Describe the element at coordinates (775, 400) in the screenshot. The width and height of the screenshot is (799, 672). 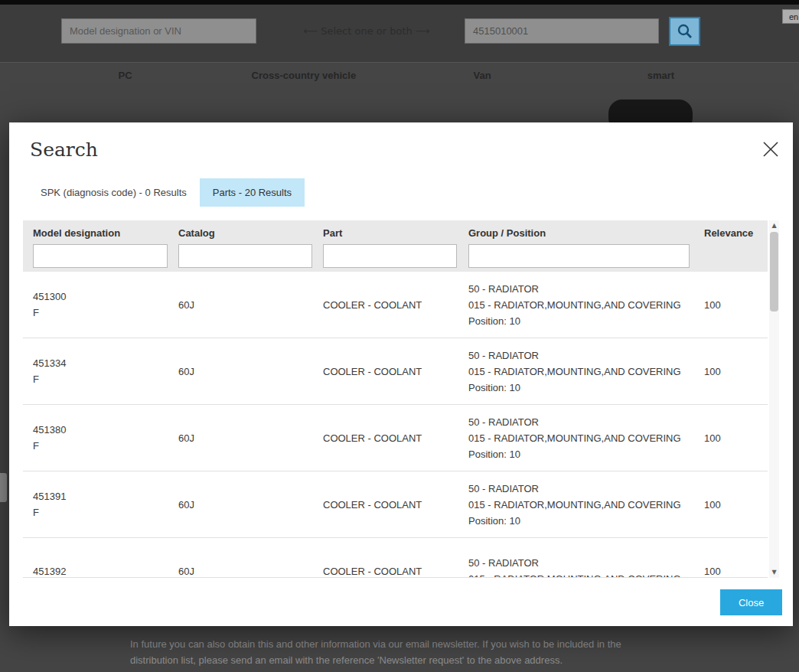
I see `table-scrollbar: ▲ ▼` at that location.